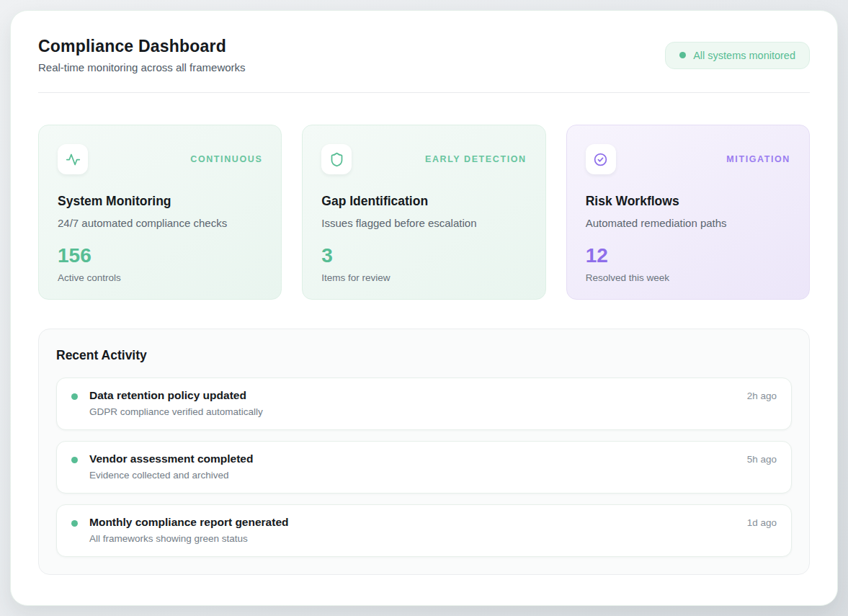 The height and width of the screenshot is (616, 848). Describe the element at coordinates (688, 159) in the screenshot. I see `card-top-row: MITIGATION` at that location.